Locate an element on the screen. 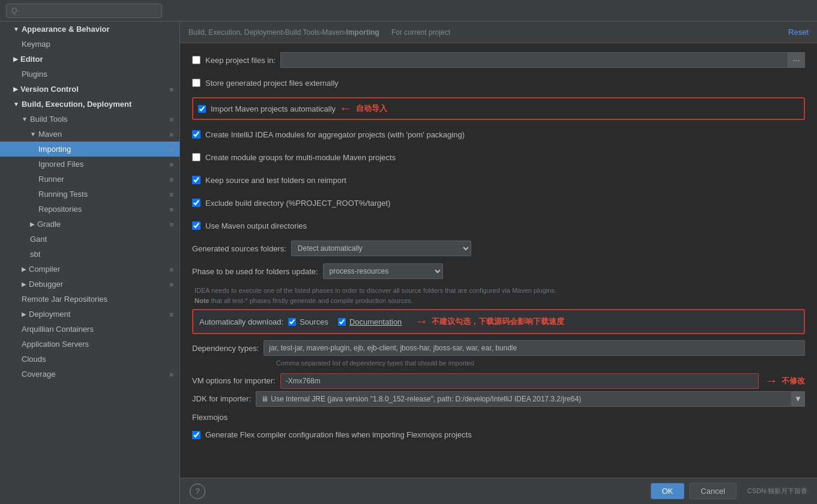  exclude-build-checkbox is located at coordinates (196, 203).